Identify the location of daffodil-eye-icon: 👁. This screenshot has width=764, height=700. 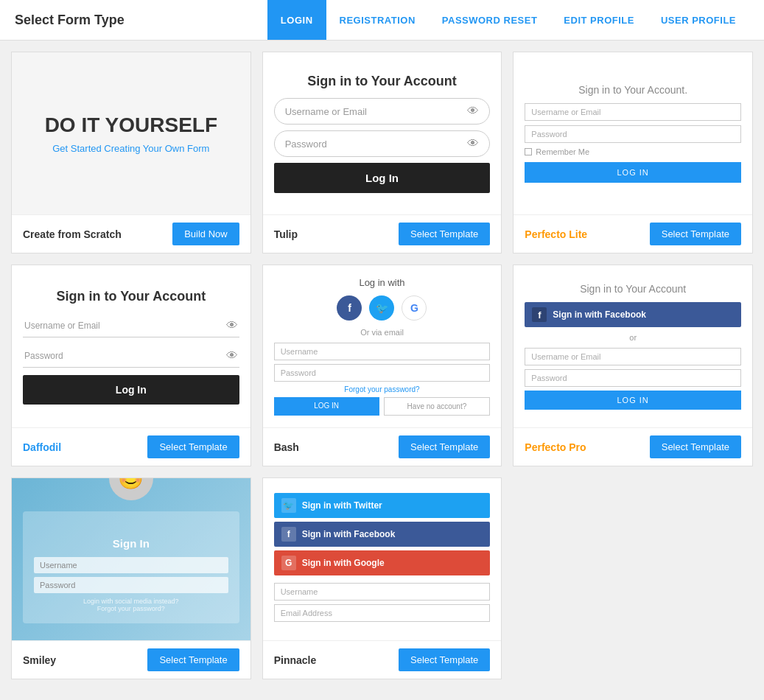
(232, 326).